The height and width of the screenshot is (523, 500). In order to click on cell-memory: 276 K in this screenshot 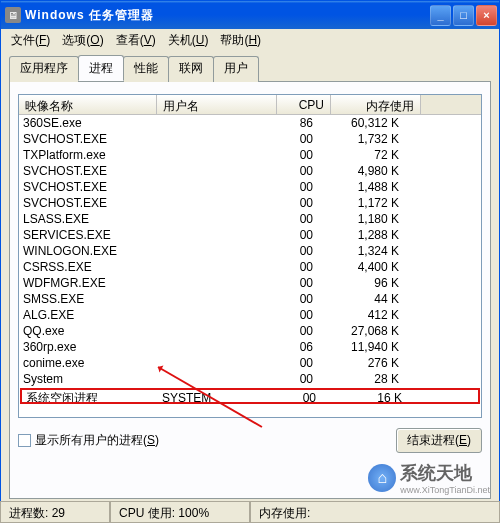, I will do `click(362, 363)`.